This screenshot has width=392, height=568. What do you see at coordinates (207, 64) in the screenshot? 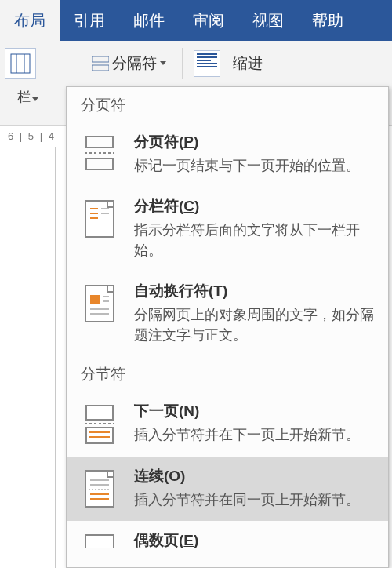
I see `indent-icon` at bounding box center [207, 64].